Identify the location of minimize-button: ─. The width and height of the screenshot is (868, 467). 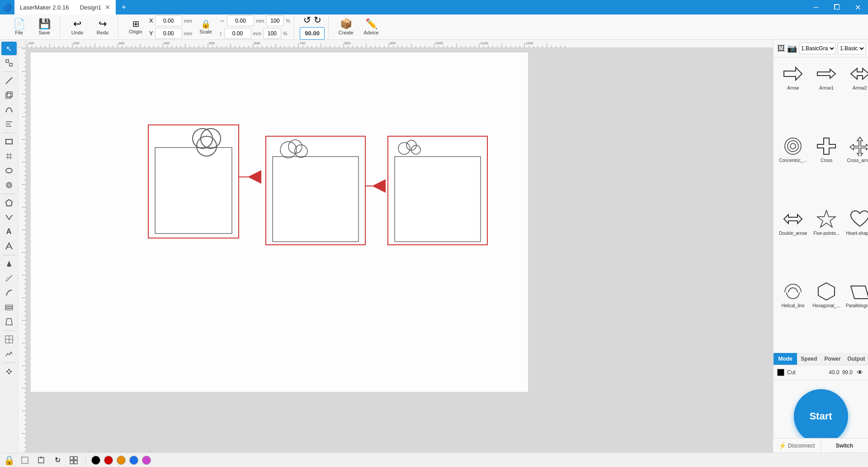
(816, 7).